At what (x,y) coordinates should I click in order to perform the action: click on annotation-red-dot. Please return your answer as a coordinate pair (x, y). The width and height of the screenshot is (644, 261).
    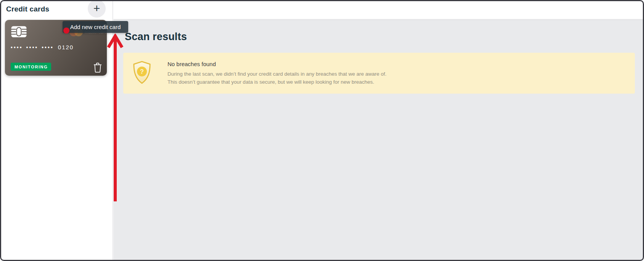
    Looking at the image, I should click on (66, 31).